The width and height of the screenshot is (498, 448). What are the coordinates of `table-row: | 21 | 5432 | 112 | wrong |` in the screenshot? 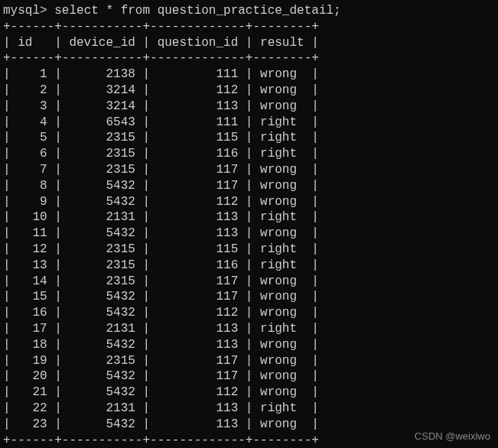 It's located at (249, 393).